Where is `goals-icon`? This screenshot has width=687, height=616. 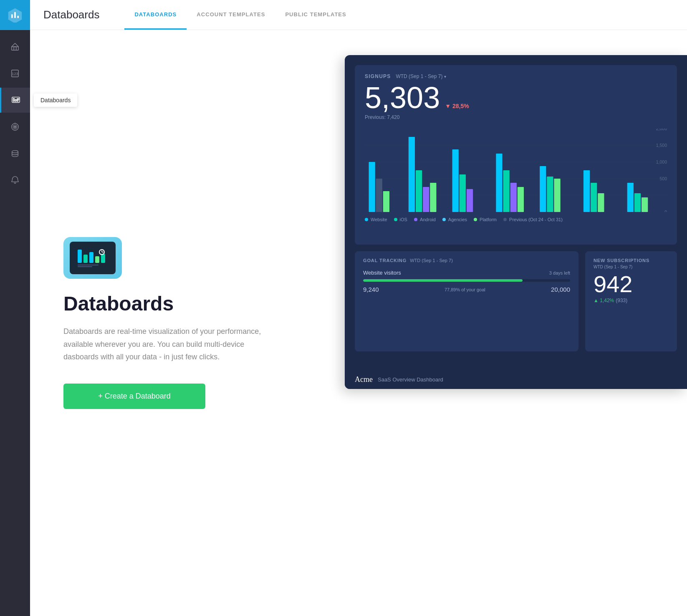 goals-icon is located at coordinates (15, 127).